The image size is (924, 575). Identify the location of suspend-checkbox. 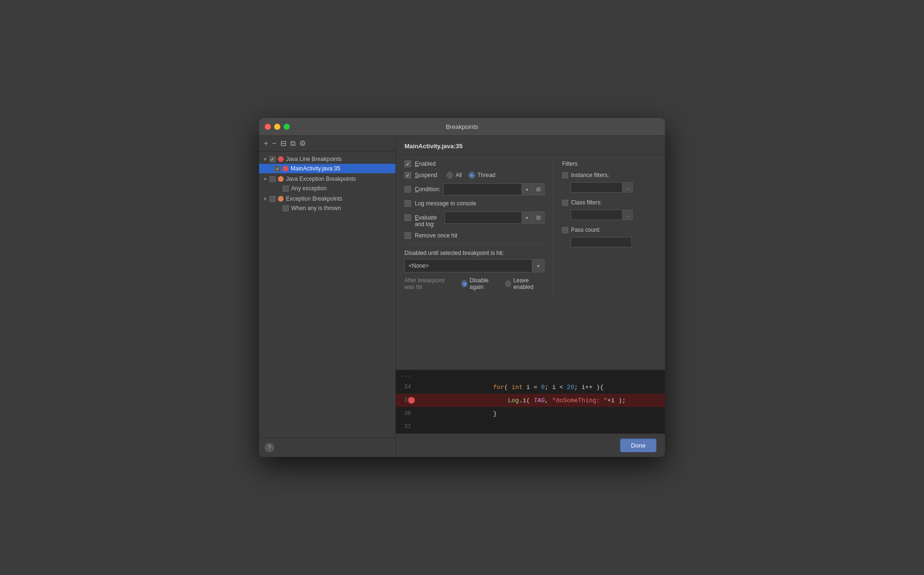
(408, 175).